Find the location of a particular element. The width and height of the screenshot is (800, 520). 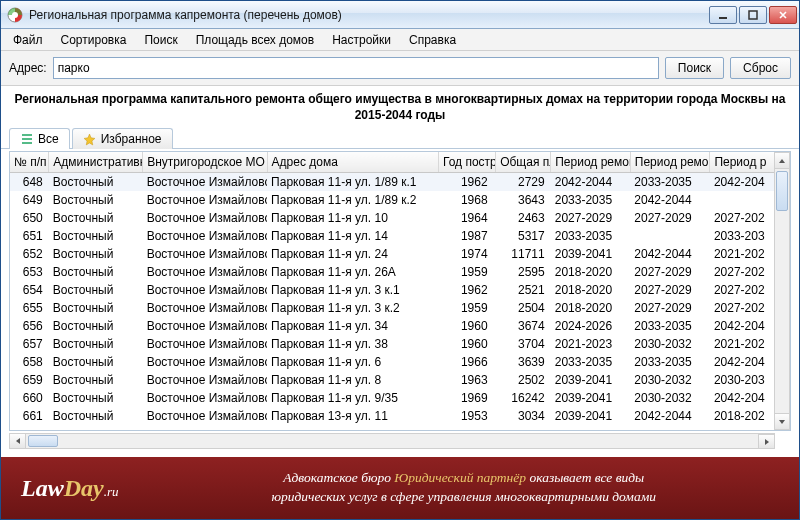

cell: 653 is located at coordinates (30, 272).